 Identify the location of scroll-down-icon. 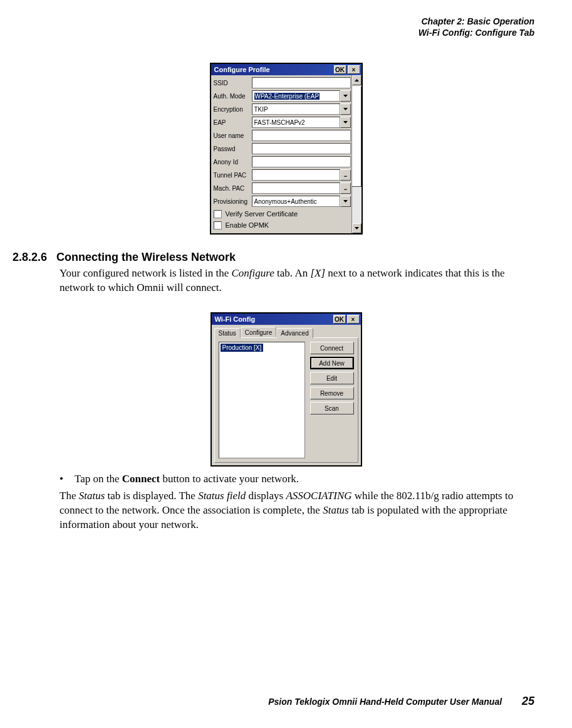
(357, 228).